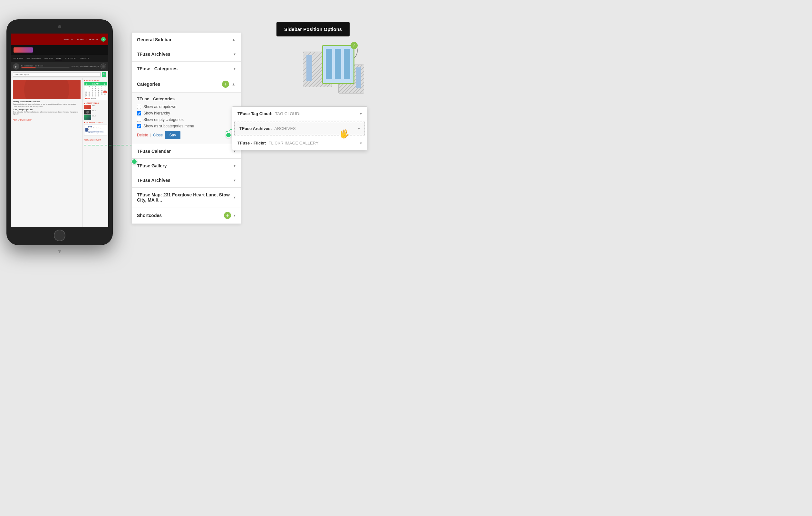  I want to click on tfuse-map-title: TFuse Map: 231 Foxglove Heart Lane, Stow…, so click(185, 197).